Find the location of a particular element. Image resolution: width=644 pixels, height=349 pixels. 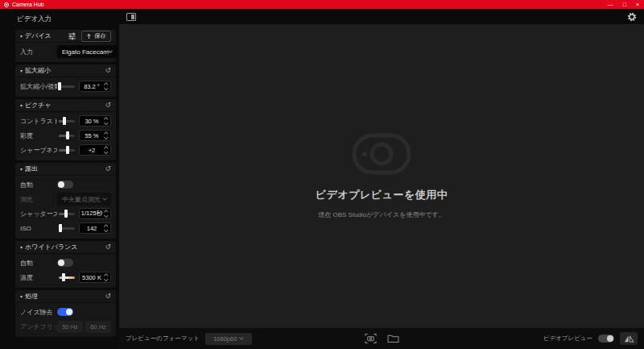

noise-removal-row: ノイズ除去 is located at coordinates (66, 312).